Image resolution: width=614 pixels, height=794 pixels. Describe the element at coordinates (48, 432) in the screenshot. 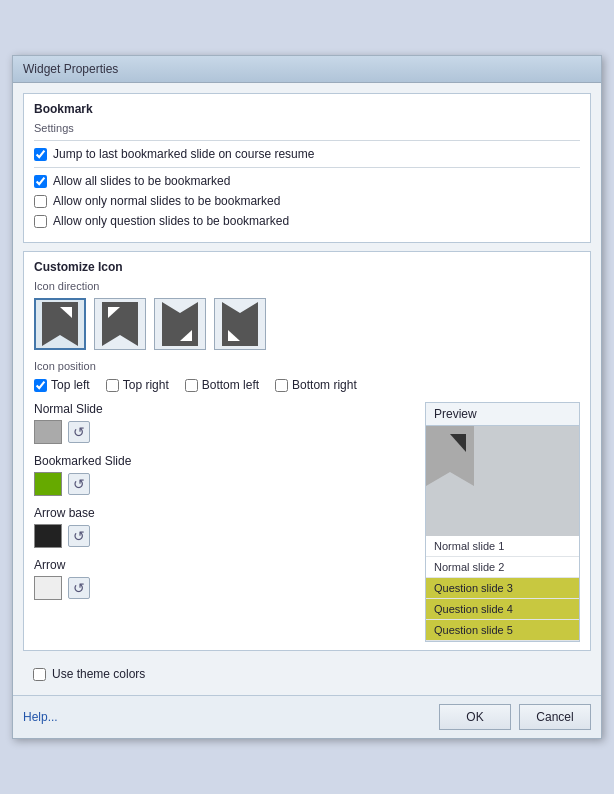

I see `normal-slide-swatch` at that location.